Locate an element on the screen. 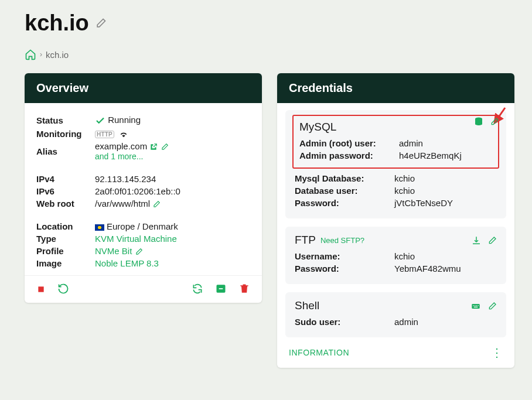  ftp-card: FTP Need SFTP? Username:kchio Password:Y… is located at coordinates (396, 255).